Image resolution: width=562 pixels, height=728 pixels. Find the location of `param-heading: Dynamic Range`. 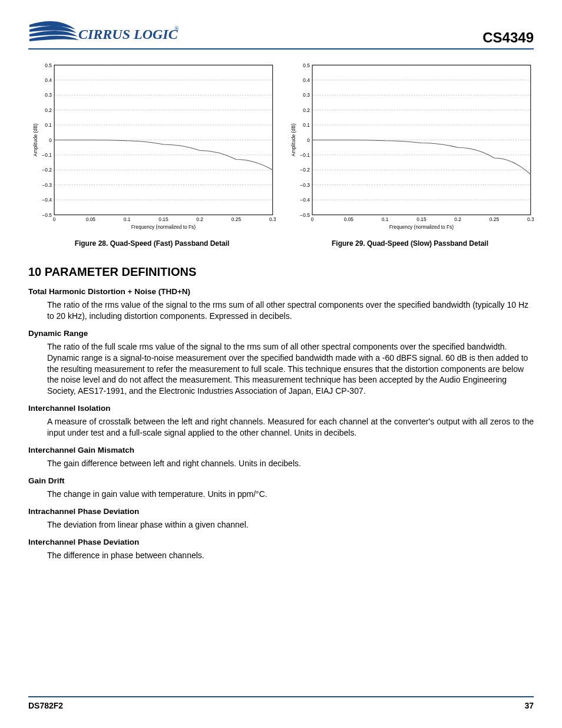

param-heading: Dynamic Range is located at coordinates (281, 334).